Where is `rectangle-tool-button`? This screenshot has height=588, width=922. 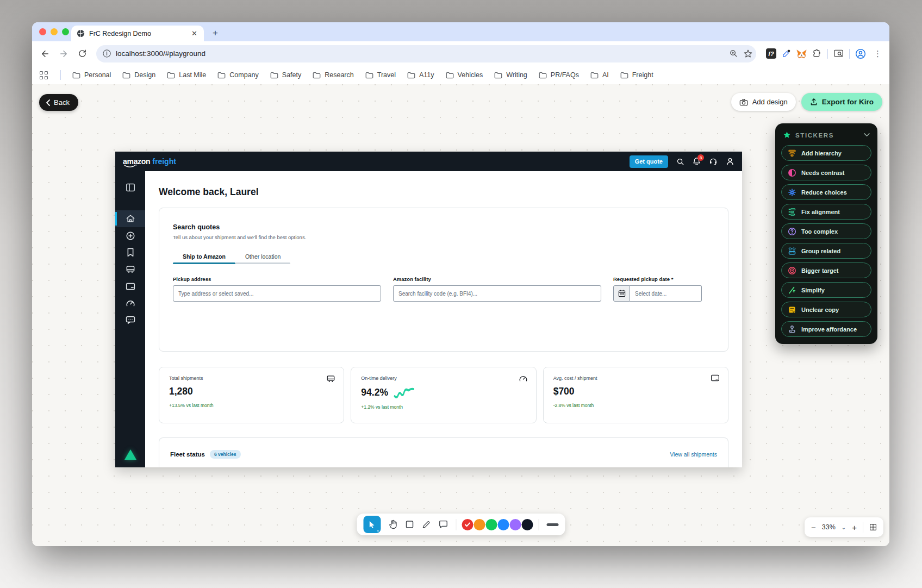
rectangle-tool-button is located at coordinates (409, 524).